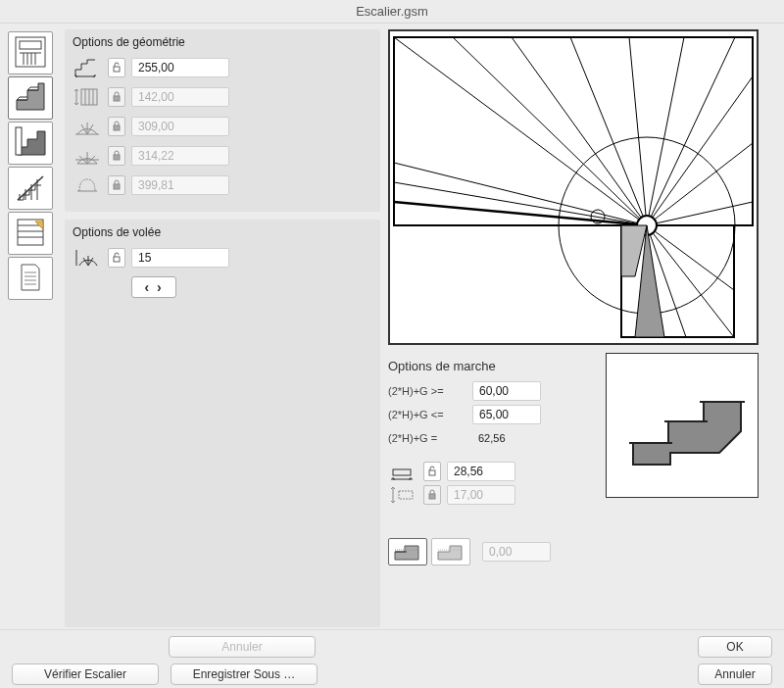  I want to click on stair-height-icon, so click(87, 97).